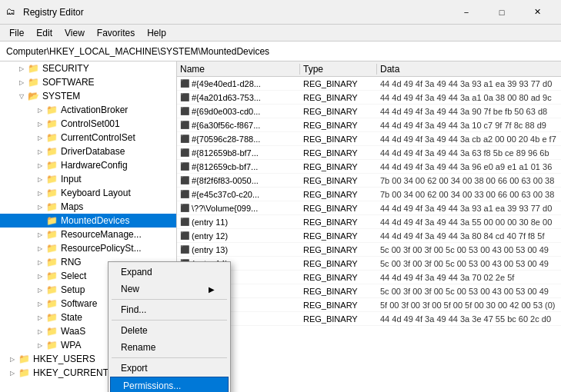  Describe the element at coordinates (66, 68) in the screenshot. I see `tree-label-security: SECURITY` at that location.